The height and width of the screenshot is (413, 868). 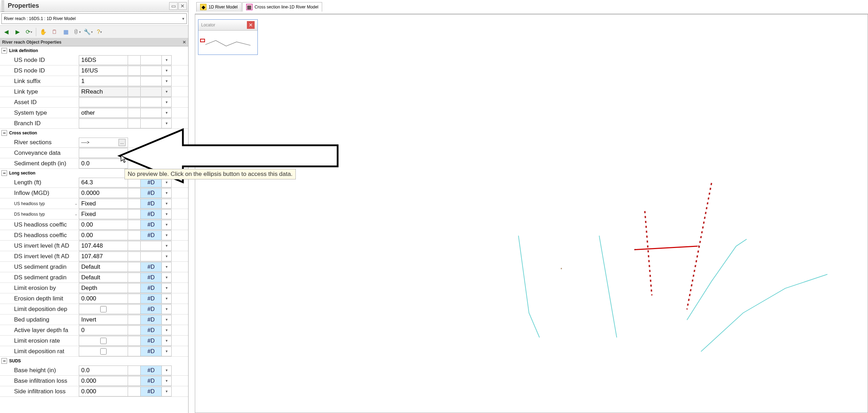 I want to click on river-sections-cell: ----> …, so click(x=103, y=142).